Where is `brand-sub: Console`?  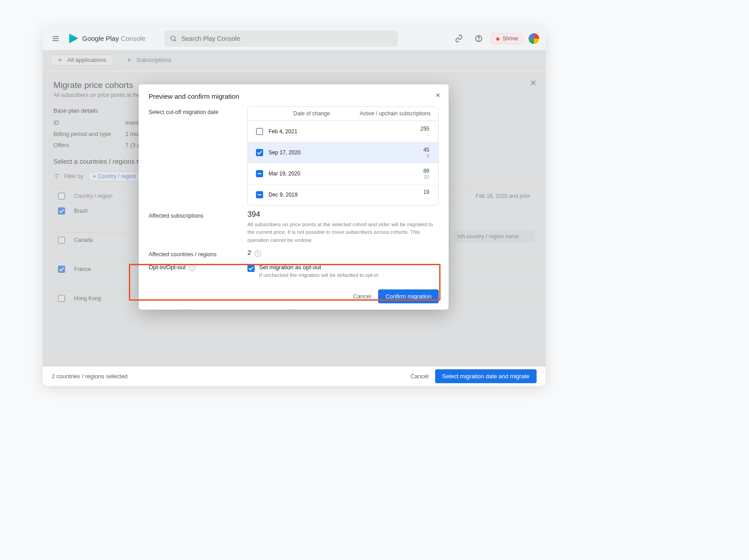
brand-sub: Console is located at coordinates (133, 39).